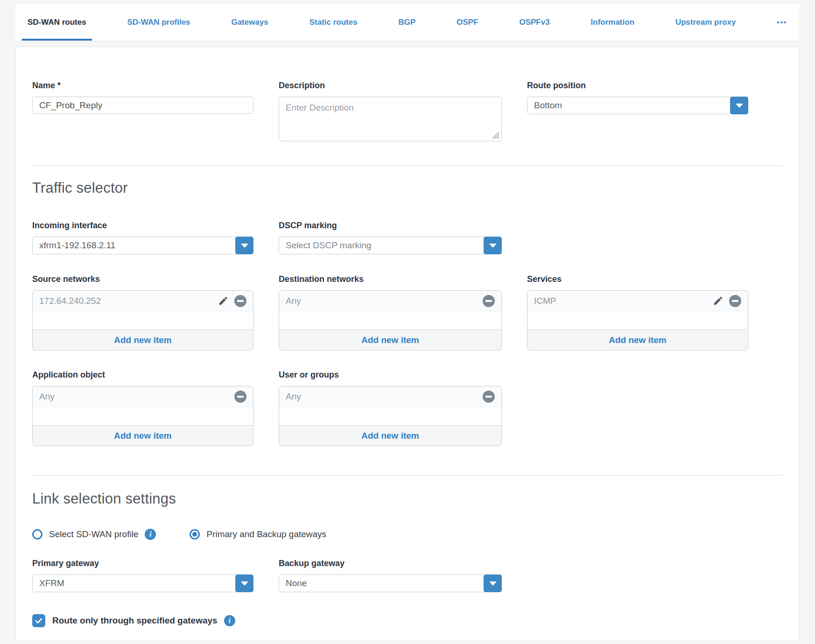 This screenshot has width=815, height=644. What do you see at coordinates (249, 22) in the screenshot?
I see `tab-gateways: Gateways` at bounding box center [249, 22].